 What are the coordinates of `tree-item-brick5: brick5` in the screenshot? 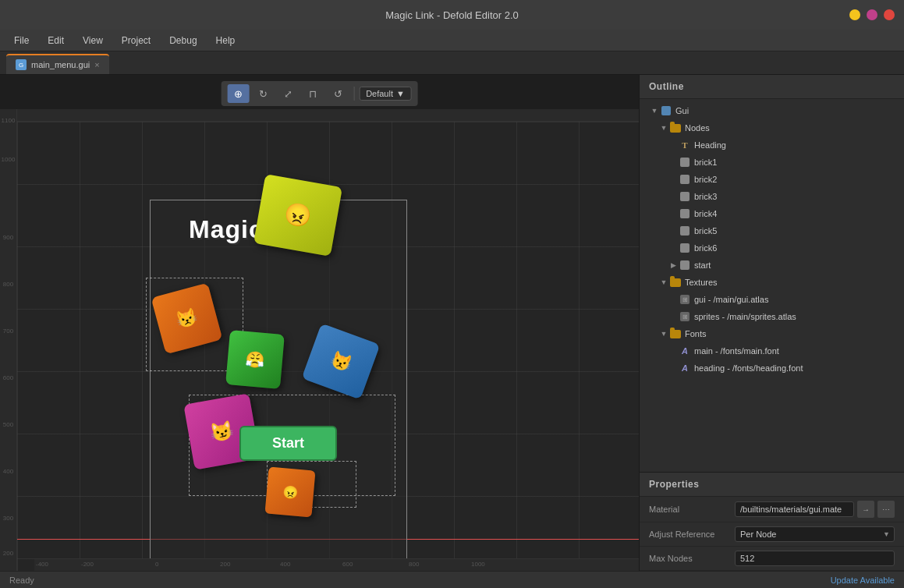 It's located at (772, 231).